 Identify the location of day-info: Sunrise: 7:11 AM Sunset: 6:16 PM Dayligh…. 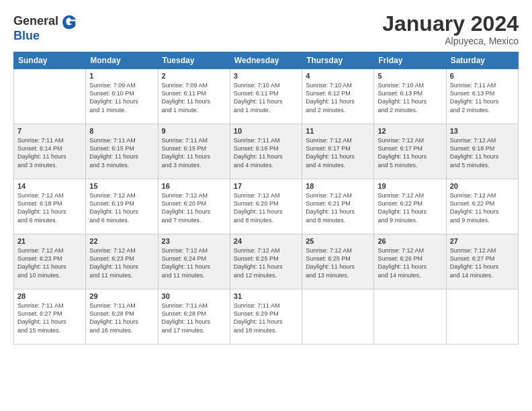
(266, 153).